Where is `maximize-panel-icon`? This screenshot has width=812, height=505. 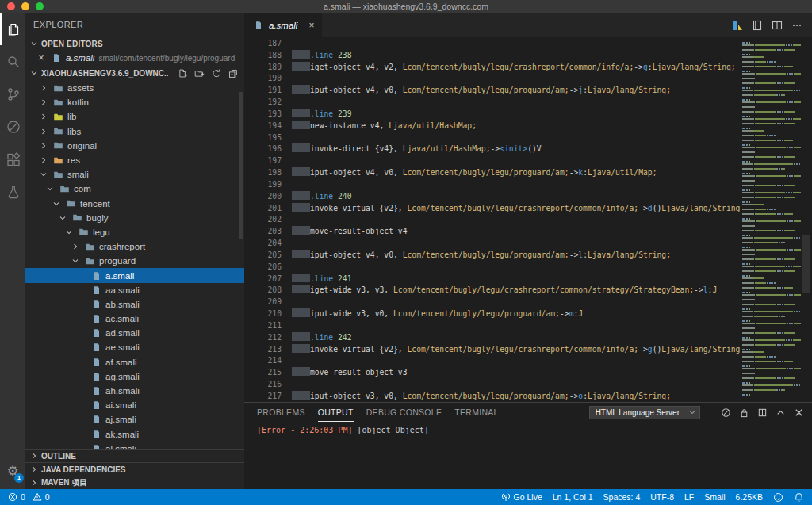
maximize-panel-icon is located at coordinates (780, 412).